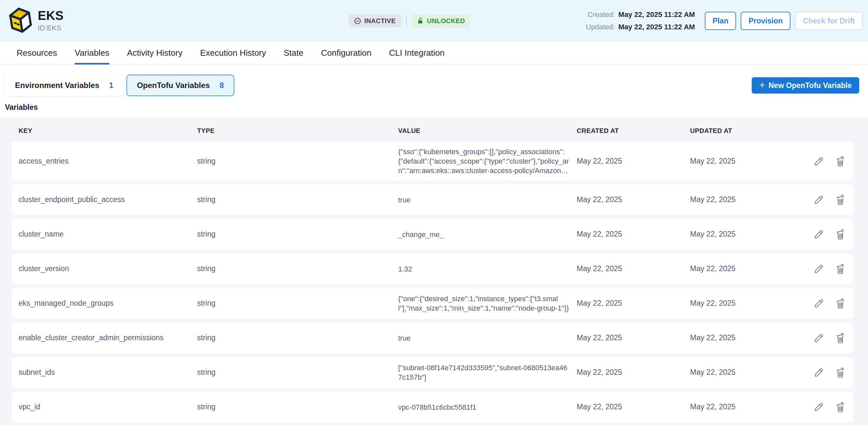 The width and height of the screenshot is (868, 425). Describe the element at coordinates (346, 53) in the screenshot. I see `tab: Configuration` at that location.